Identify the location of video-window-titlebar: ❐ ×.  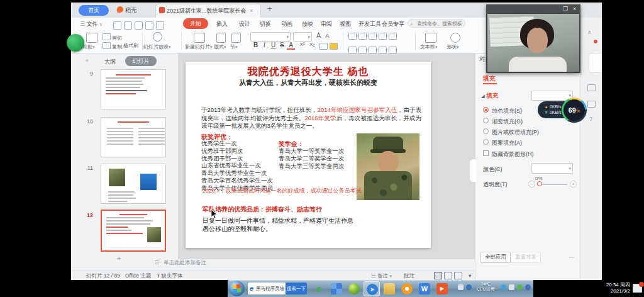
(533, 9).